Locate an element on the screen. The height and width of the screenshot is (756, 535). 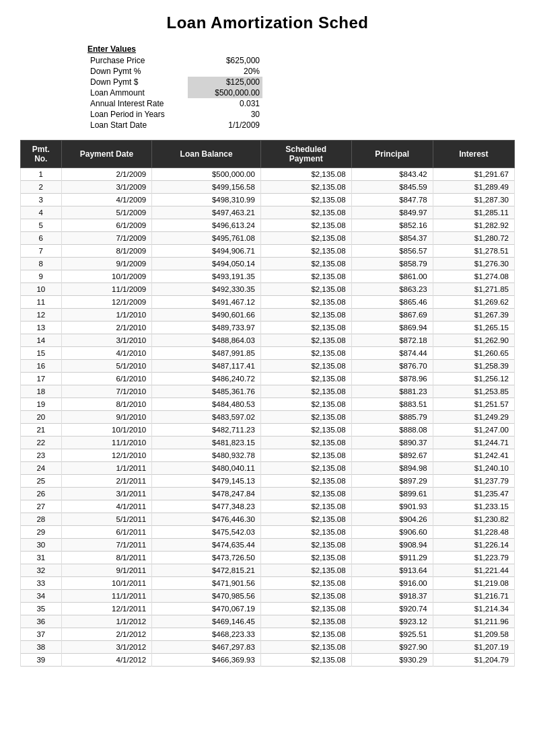
table-cell: $496,613.24 is located at coordinates (207, 226).